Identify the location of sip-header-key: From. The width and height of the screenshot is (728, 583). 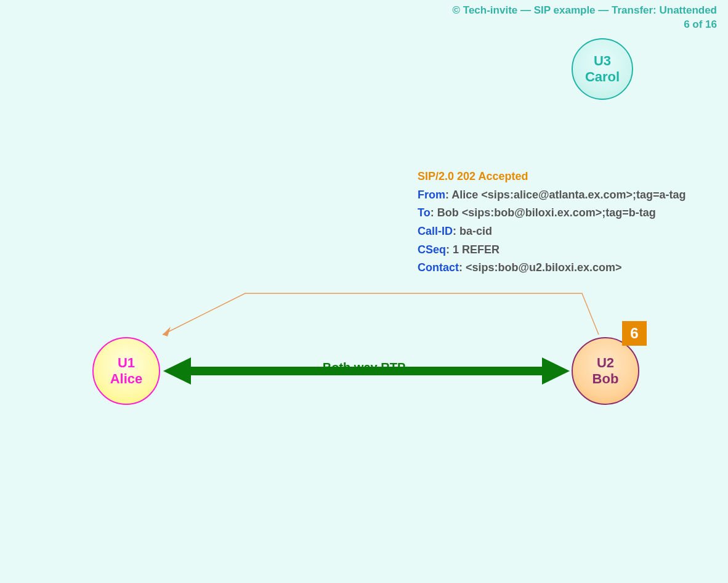
(431, 195).